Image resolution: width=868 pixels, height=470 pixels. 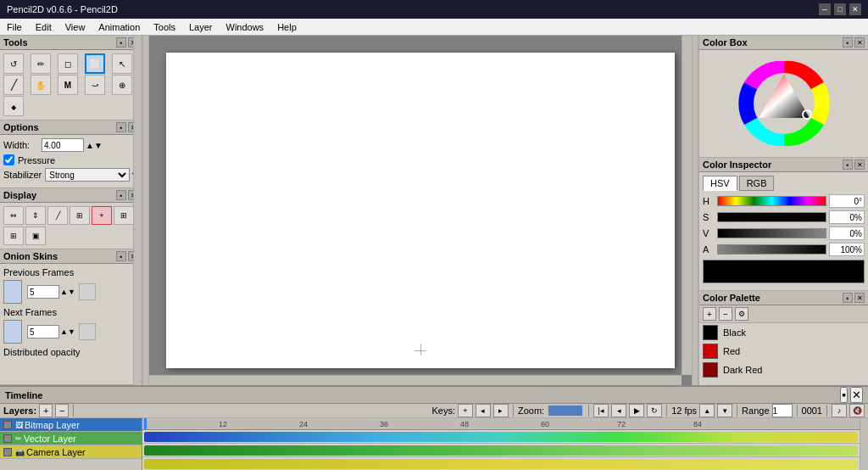 What do you see at coordinates (783, 351) in the screenshot?
I see `palette-item-red: Red` at bounding box center [783, 351].